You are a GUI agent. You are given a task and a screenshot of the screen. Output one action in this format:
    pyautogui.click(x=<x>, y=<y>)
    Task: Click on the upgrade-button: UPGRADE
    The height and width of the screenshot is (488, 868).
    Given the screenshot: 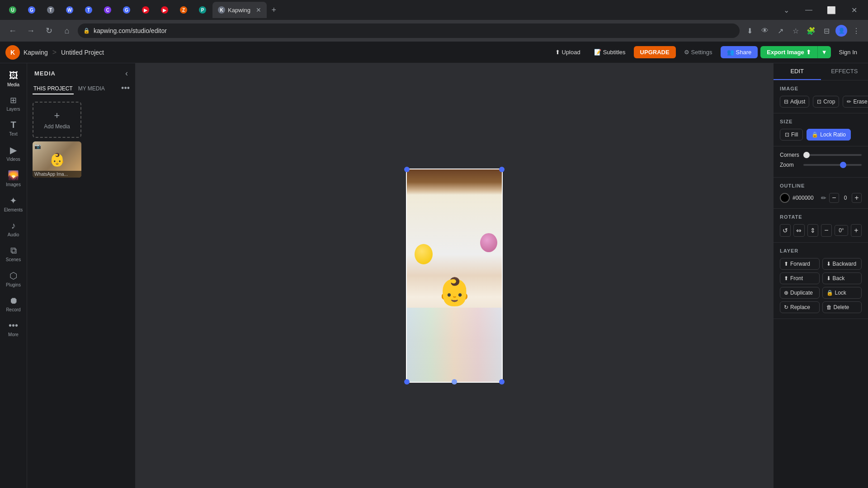 What is the action you would take?
    pyautogui.click(x=655, y=52)
    